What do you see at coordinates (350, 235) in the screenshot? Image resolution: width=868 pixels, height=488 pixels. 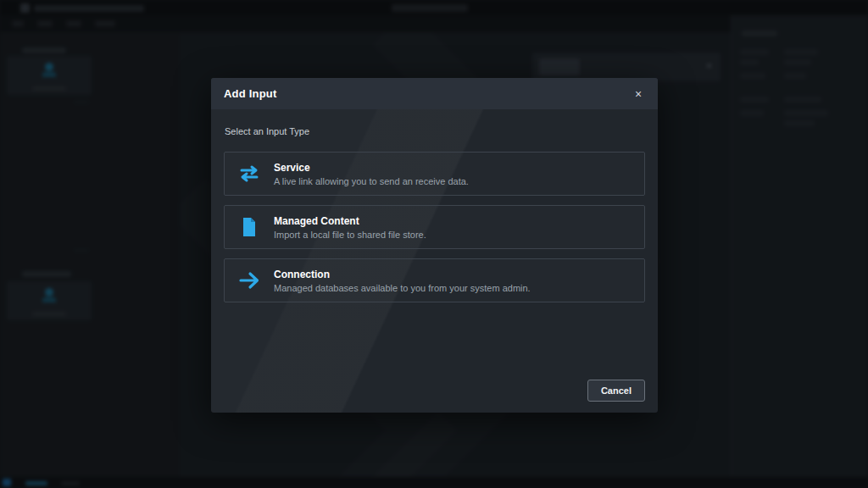 I see `option-description: Import a local file to shared file store…` at bounding box center [350, 235].